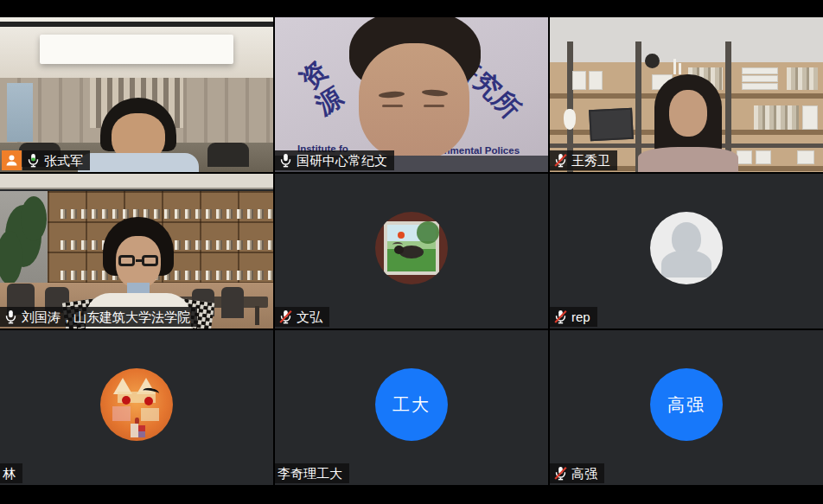  I want to click on participant-tile-lin: 林, so click(137, 408).